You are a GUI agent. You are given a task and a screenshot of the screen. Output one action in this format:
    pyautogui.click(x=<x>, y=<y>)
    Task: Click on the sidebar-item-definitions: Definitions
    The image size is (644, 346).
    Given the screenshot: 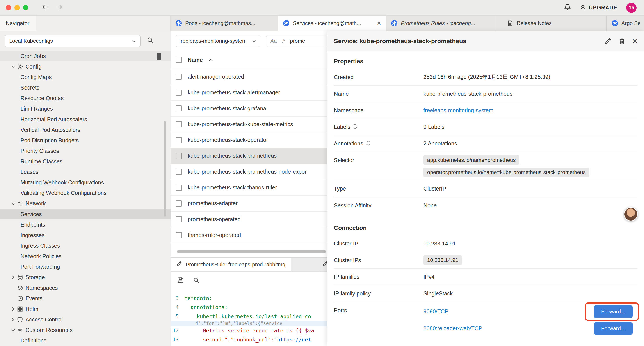 What is the action you would take?
    pyautogui.click(x=85, y=341)
    